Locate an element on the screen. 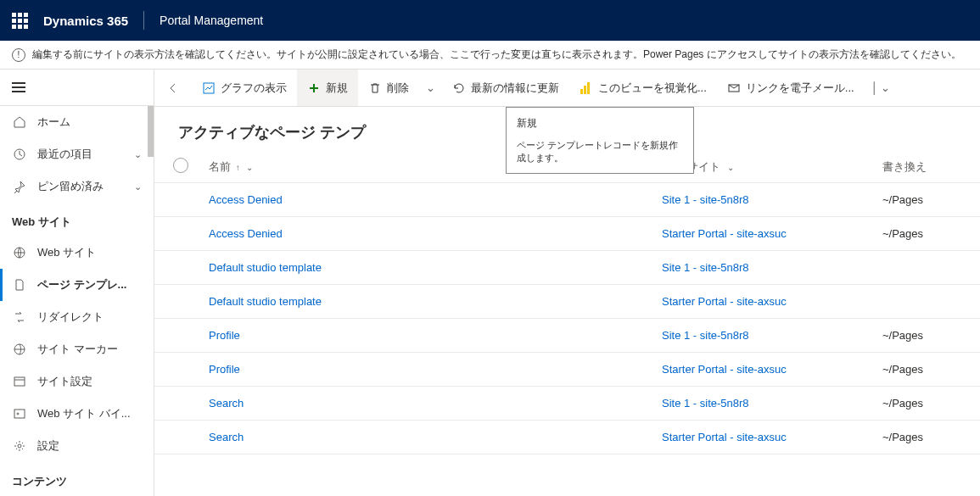 The image size is (980, 496). sidebar-item-website-bindings: Web サイト バイ... is located at coordinates (76, 414).